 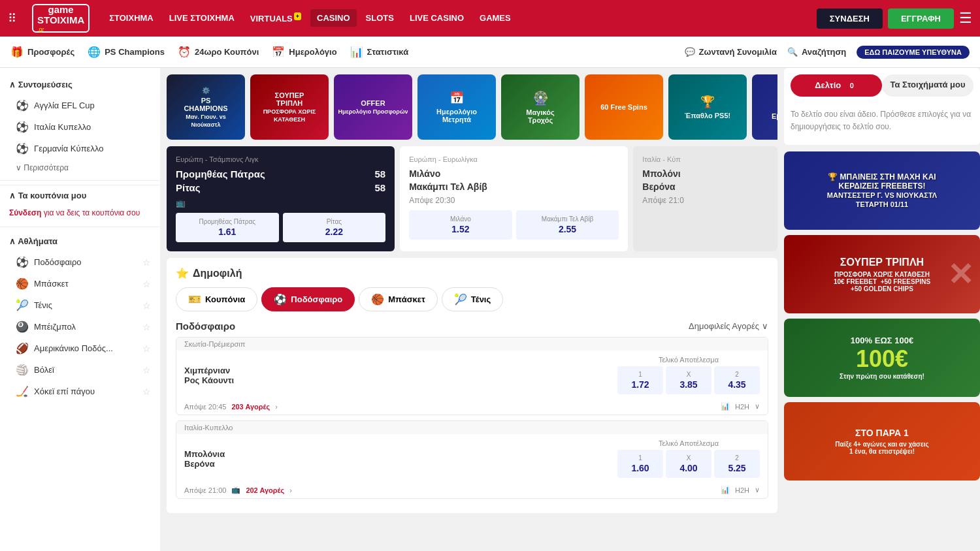 I want to click on stats-link: 📊 Στατιστικά, so click(x=380, y=52).